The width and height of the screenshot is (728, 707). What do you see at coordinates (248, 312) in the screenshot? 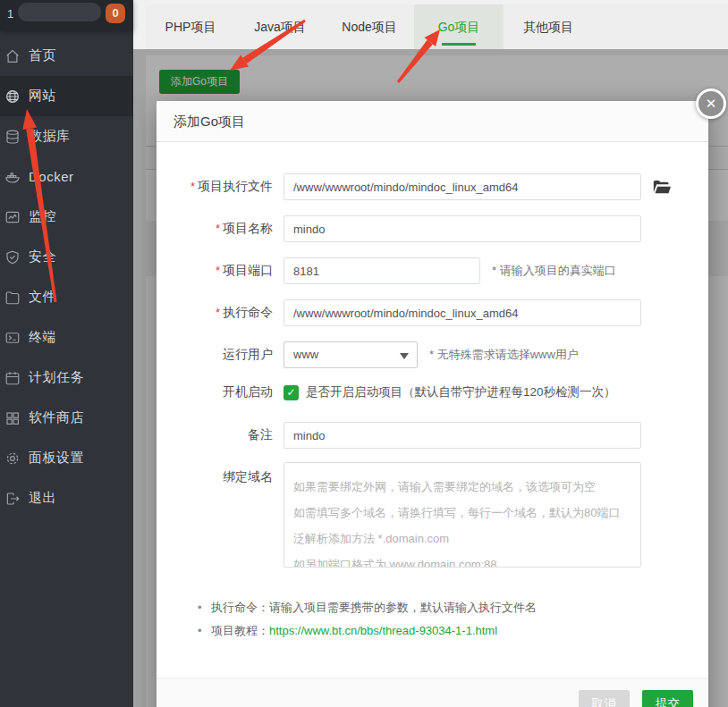
I see `command-label: 执行命令` at bounding box center [248, 312].